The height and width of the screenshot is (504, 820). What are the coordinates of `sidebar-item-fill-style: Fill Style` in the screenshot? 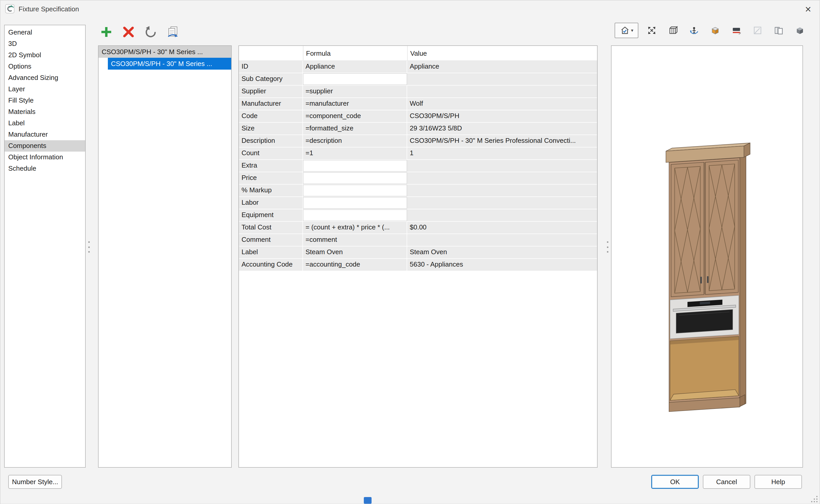 It's located at (45, 101).